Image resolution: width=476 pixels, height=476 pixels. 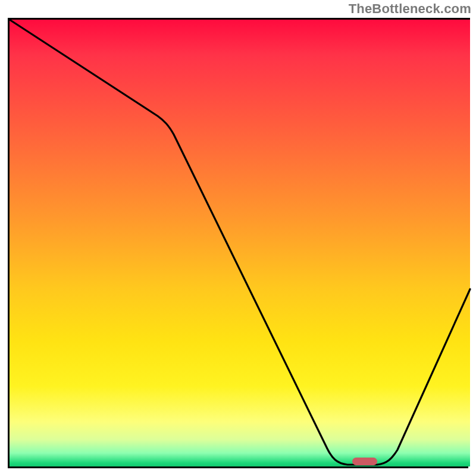 I want to click on optimal-marker, so click(x=365, y=462).